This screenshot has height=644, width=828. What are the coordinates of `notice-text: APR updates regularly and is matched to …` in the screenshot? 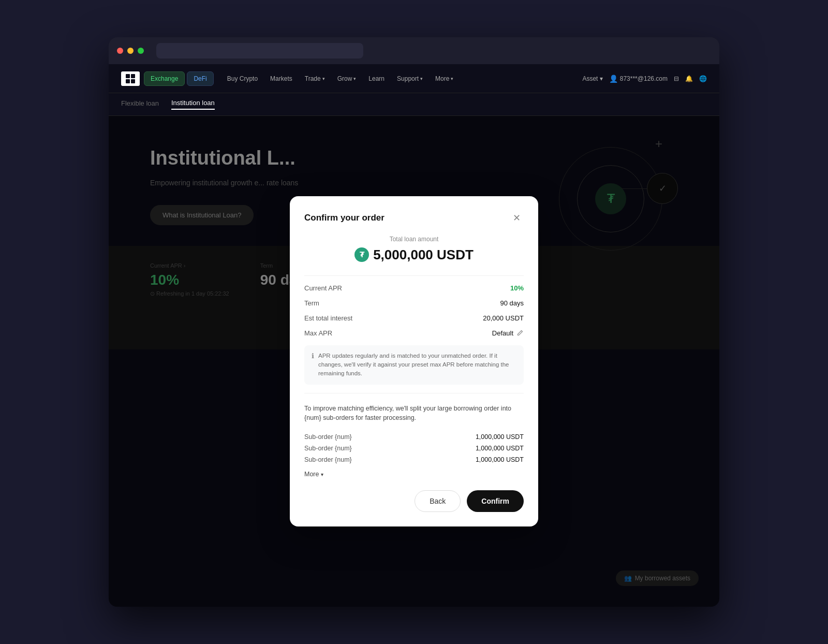 It's located at (417, 365).